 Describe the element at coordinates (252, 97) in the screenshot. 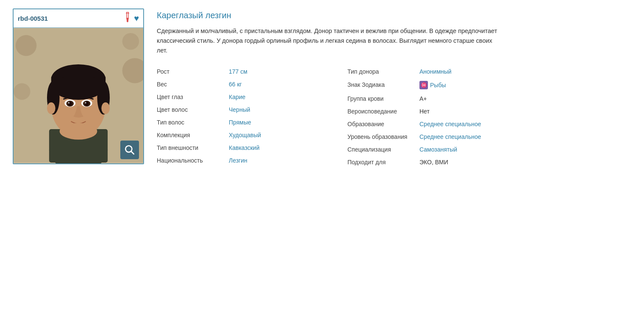

I see `attr-row-eye-color: Цвет глаз Карие` at that location.